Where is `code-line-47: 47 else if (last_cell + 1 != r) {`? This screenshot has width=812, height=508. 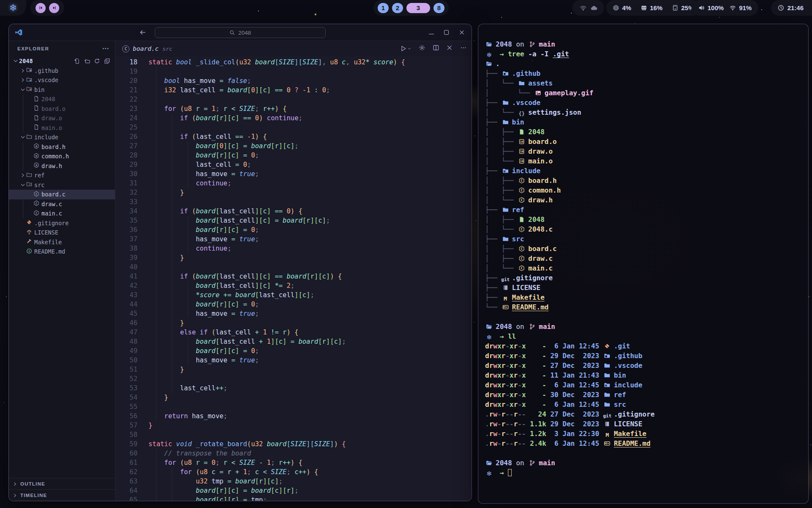
code-line-47: 47 else if (last_cell + 1 != r) { is located at coordinates (294, 332).